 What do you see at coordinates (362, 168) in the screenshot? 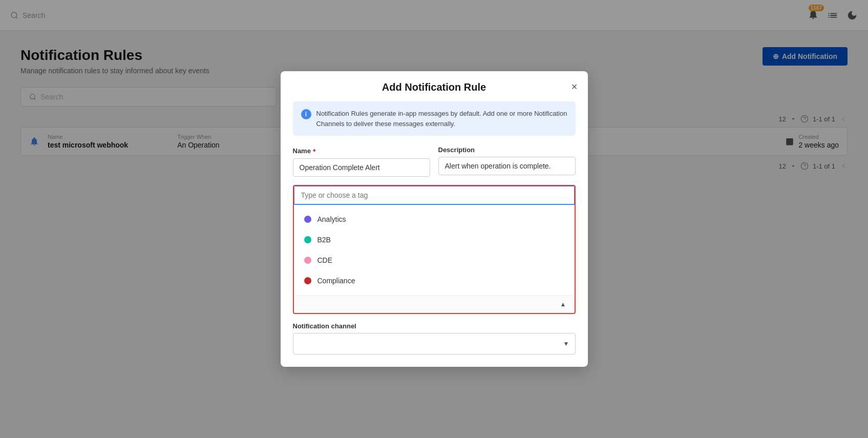
I see `name-input` at bounding box center [362, 168].